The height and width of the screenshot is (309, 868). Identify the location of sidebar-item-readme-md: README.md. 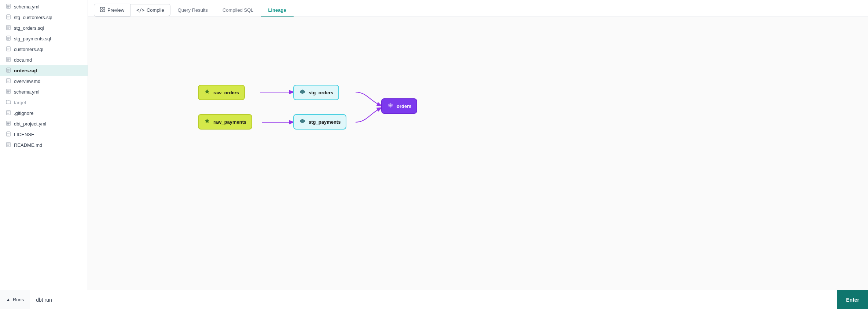
(44, 145).